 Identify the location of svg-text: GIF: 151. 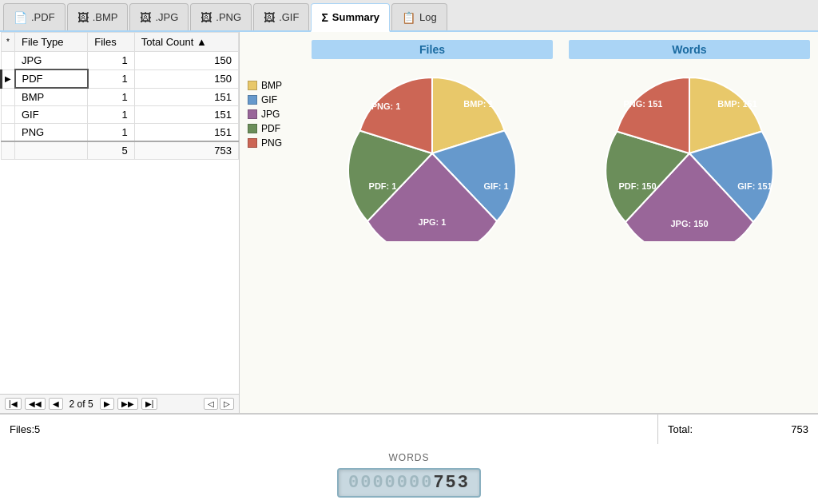
(754, 186).